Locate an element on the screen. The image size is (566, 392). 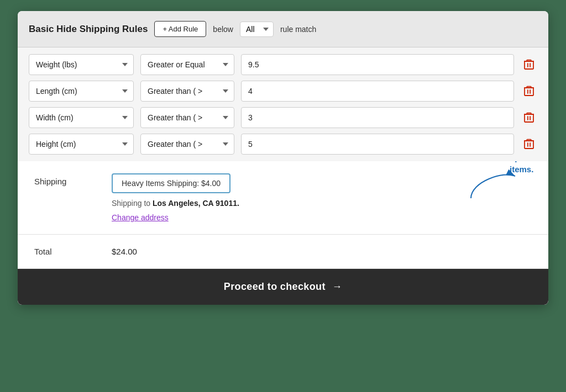
field-select-4: Weight (lbs) Length (cm) Width (cm) Heig… is located at coordinates (81, 144).